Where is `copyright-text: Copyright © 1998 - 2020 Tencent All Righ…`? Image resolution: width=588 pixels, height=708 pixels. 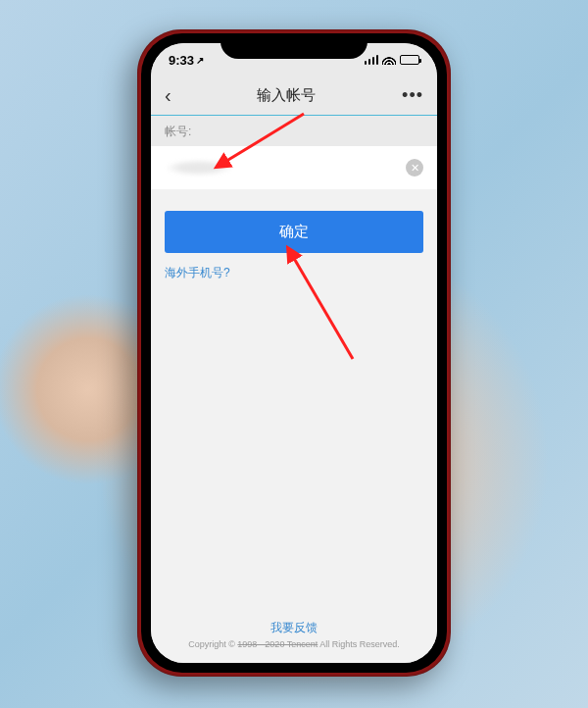 copyright-text: Copyright © 1998 - 2020 Tencent All Righ… is located at coordinates (294, 644).